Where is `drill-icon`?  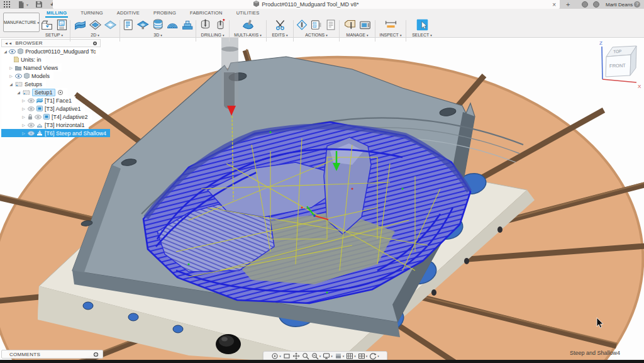
drill-icon is located at coordinates (205, 25).